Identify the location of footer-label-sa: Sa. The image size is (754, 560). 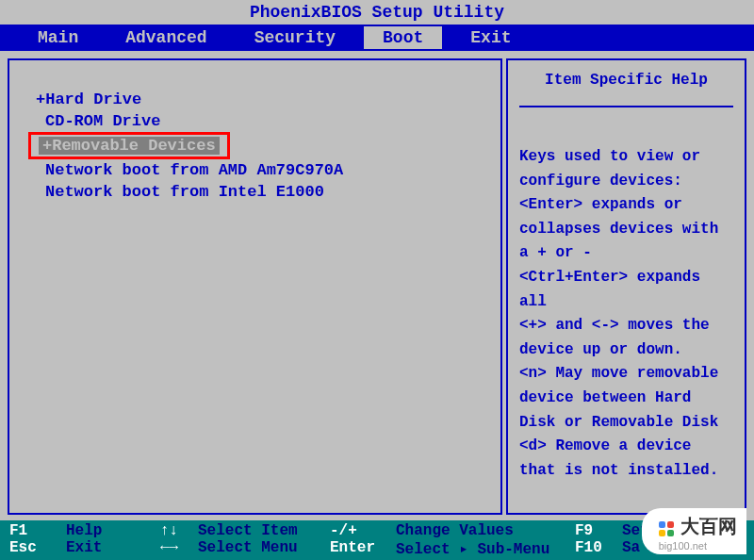
(631, 548).